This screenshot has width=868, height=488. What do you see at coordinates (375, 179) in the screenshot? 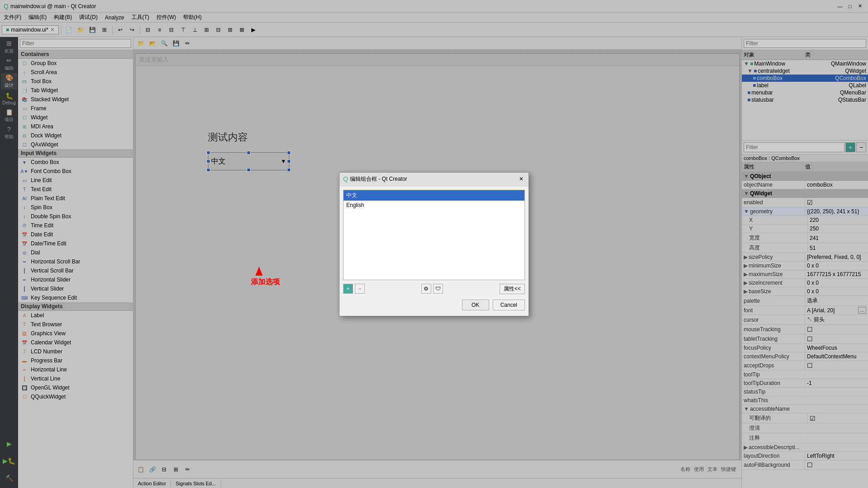
I see `dialog-title-area: Q 编辑组合框 - Qt Creator` at bounding box center [375, 179].